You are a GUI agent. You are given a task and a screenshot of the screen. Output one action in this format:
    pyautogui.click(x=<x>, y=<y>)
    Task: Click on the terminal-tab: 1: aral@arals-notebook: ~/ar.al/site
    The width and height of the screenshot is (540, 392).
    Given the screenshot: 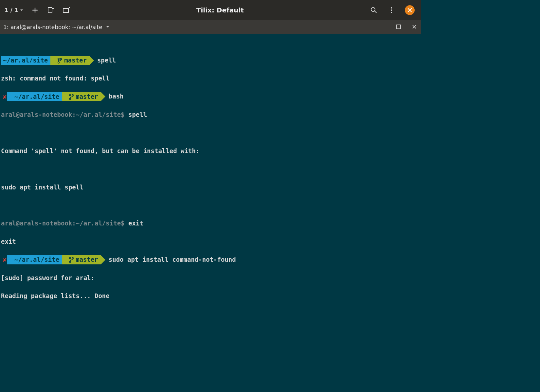 What is the action you would take?
    pyautogui.click(x=56, y=27)
    